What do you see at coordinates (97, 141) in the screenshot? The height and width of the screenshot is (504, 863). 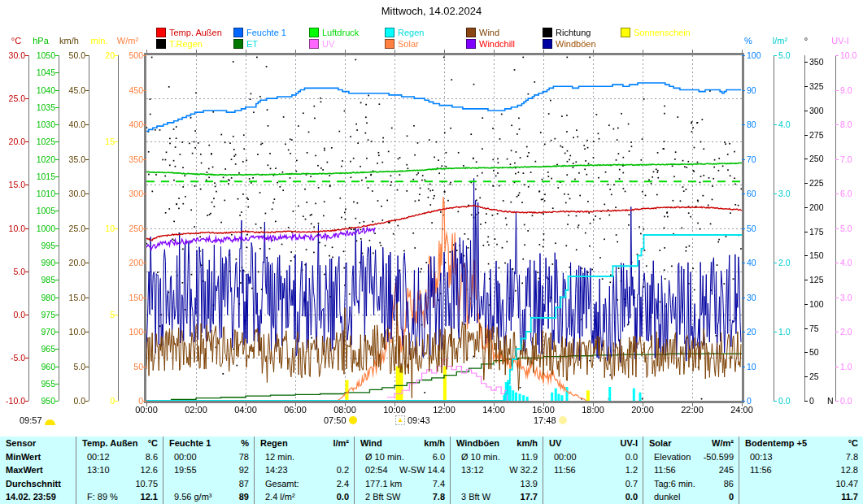 I see `axis-tick-sunshine: 15` at bounding box center [97, 141].